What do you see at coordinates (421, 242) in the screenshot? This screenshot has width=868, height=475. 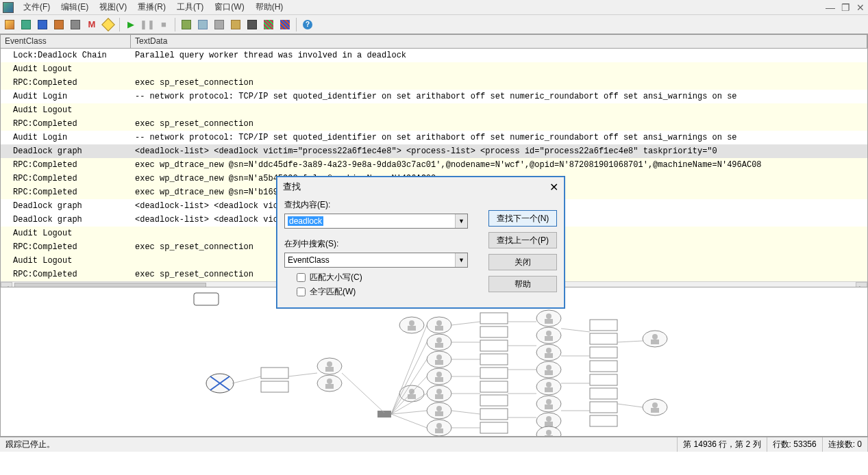 I see `find-dialog: 查找 ✕ 查找内容(E): deadlock ▼ 在列中搜索(S): Event…` at bounding box center [421, 242].